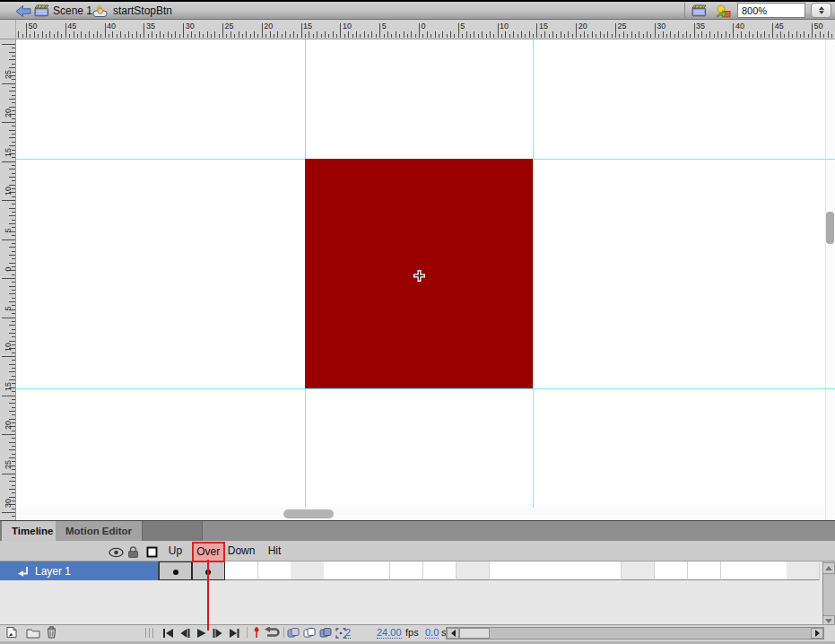 The height and width of the screenshot is (644, 835). Describe the element at coordinates (413, 632) in the screenshot. I see `frame-rate-unit: fps` at that location.